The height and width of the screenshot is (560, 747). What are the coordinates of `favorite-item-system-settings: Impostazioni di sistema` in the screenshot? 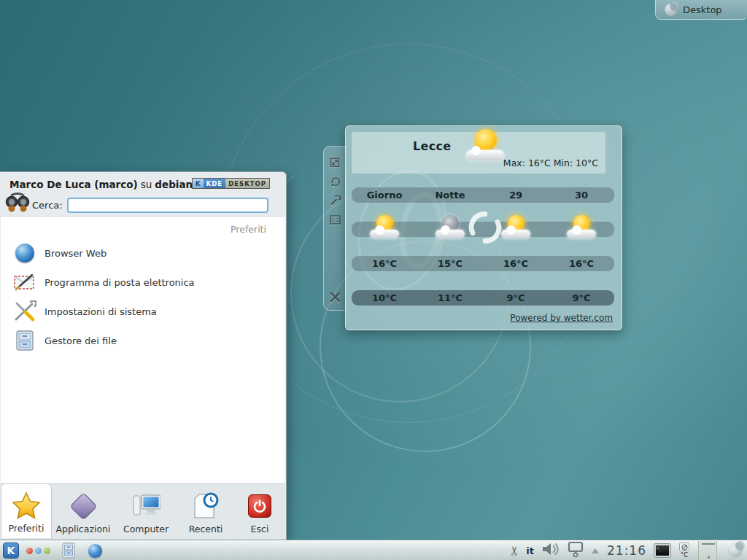 It's located at (143, 311).